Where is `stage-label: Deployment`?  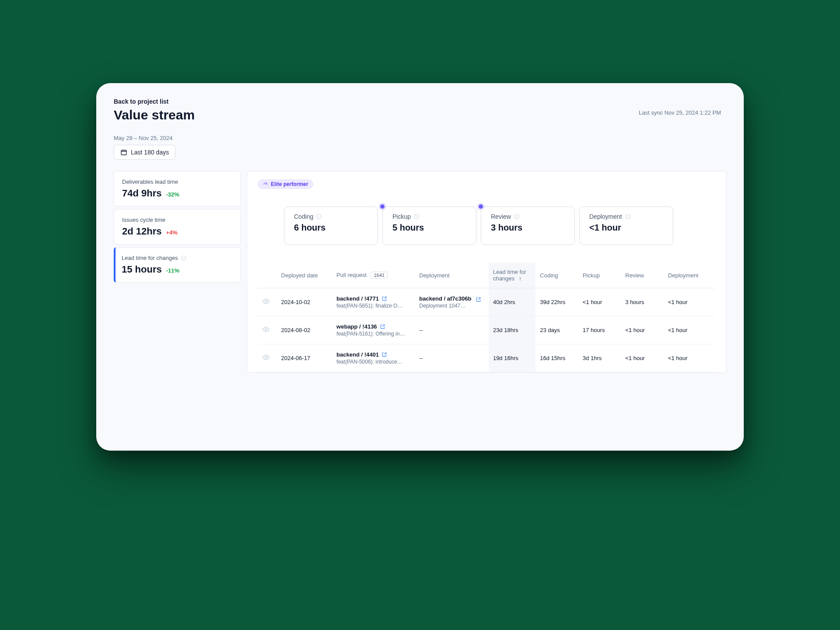 stage-label: Deployment is located at coordinates (626, 217).